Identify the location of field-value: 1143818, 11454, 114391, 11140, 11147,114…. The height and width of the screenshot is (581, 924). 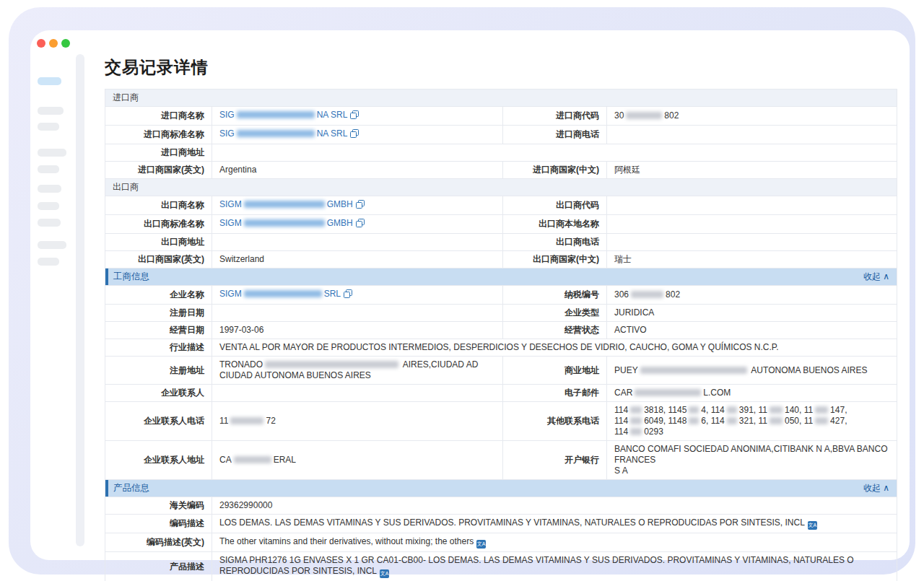
(752, 421).